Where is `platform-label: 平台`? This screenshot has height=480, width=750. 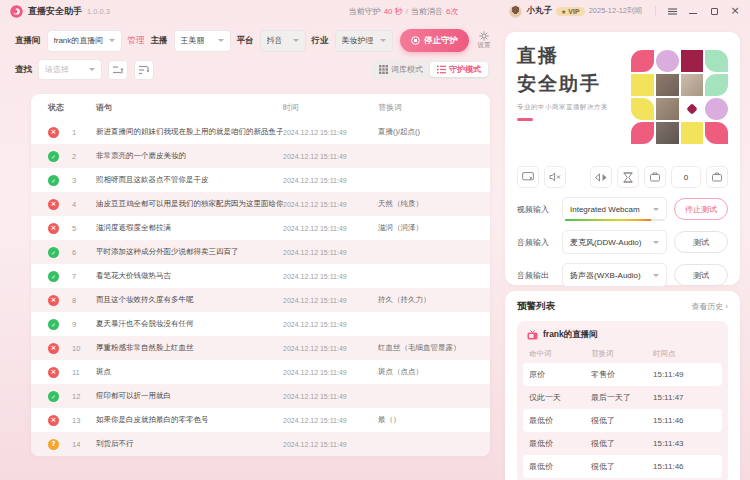 platform-label: 平台 is located at coordinates (246, 41).